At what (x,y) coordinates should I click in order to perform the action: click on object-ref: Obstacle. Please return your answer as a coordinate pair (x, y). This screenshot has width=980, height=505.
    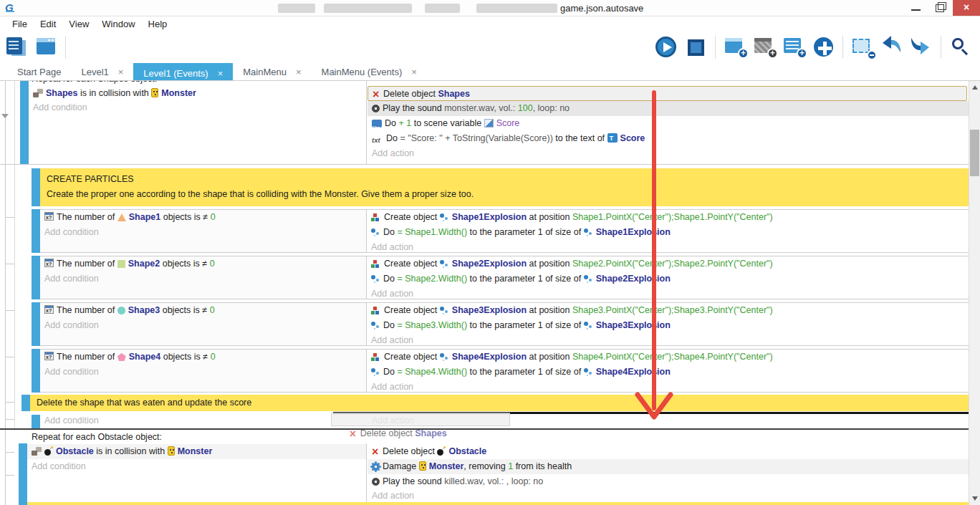
    Looking at the image, I should click on (467, 451).